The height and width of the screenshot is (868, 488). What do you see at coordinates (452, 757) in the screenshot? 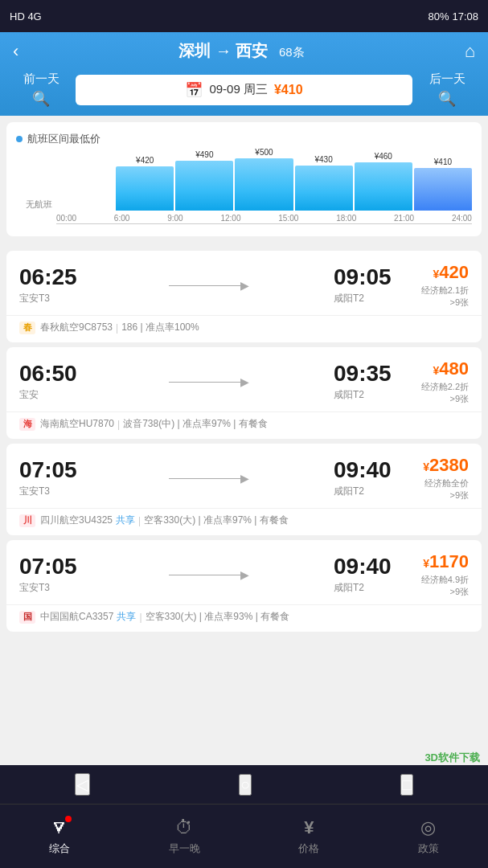
I see `watermark-text: 3D软件下载` at bounding box center [452, 757].